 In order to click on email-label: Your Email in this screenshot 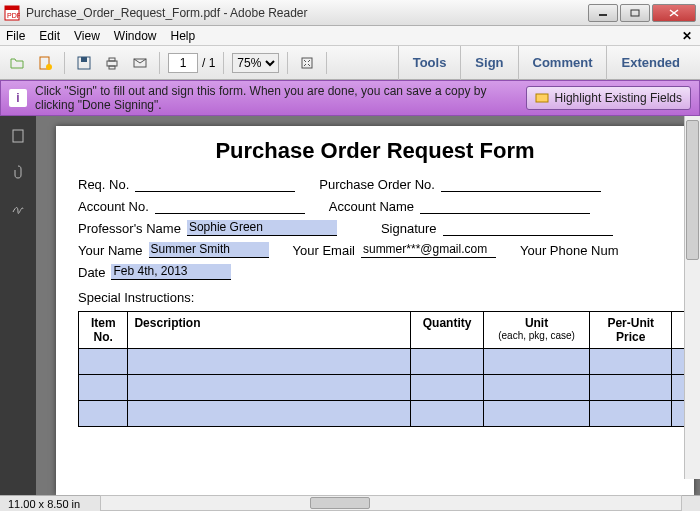, I will do `click(324, 250)`.